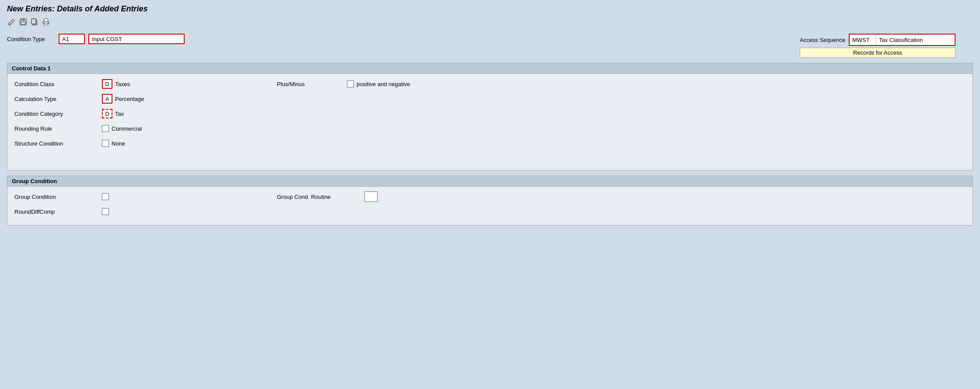  What do you see at coordinates (383, 84) in the screenshot?
I see `plus-minus-text: positive and negative` at bounding box center [383, 84].